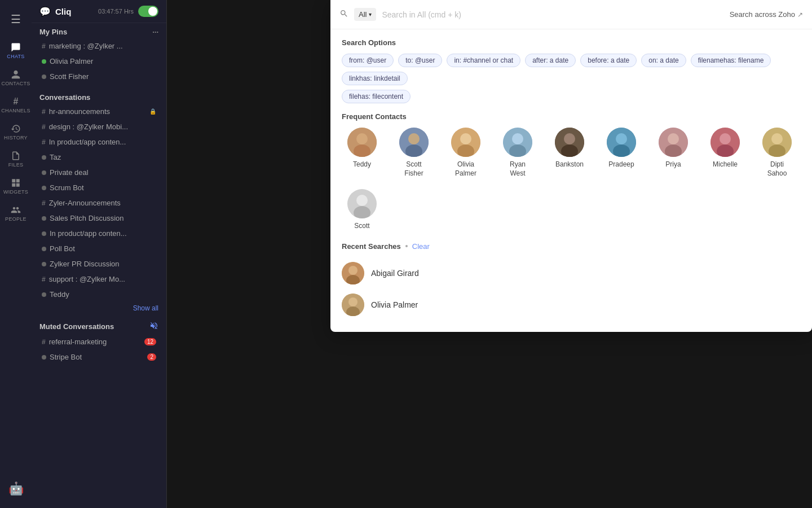 The height and width of the screenshot is (508, 812). What do you see at coordinates (103, 61) in the screenshot?
I see `pin-olivia-text: Olivia Palmer` at bounding box center [103, 61].